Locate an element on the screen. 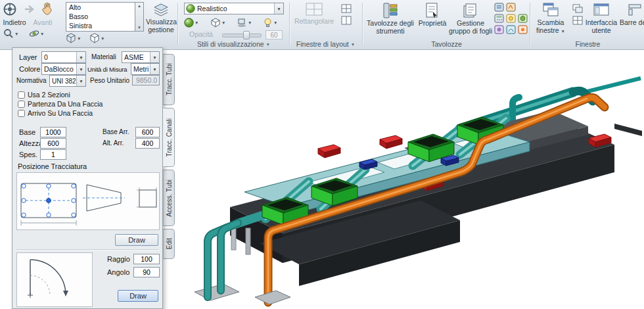 This screenshot has width=644, height=309. visual-styles-palette-icon is located at coordinates (499, 30).